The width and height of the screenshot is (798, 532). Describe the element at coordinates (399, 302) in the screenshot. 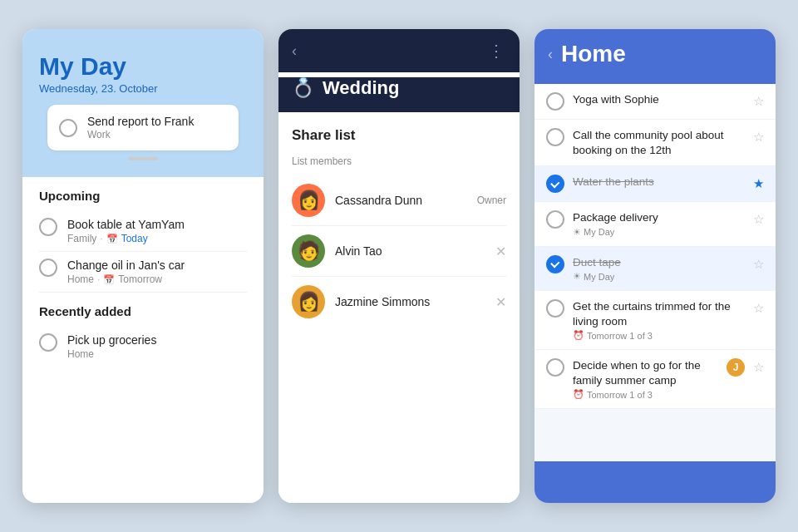

I see `member-row: 👩 Jazmine Simmons ✕` at that location.